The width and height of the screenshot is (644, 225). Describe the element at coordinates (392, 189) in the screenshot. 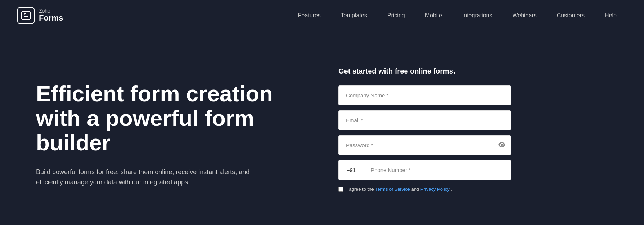

I see `terms-of-service-link: Terms of Service` at that location.